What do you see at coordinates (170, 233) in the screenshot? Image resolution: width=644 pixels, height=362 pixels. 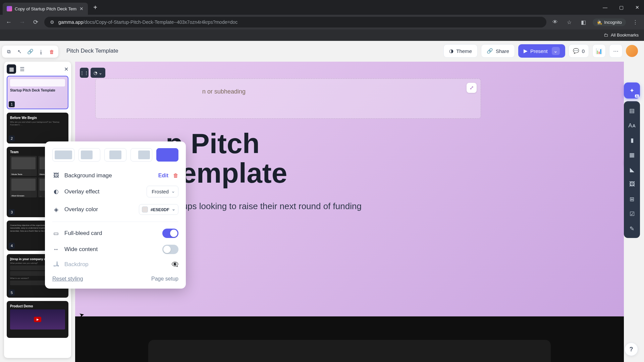 I see `fullbleed-toggle` at bounding box center [170, 233].